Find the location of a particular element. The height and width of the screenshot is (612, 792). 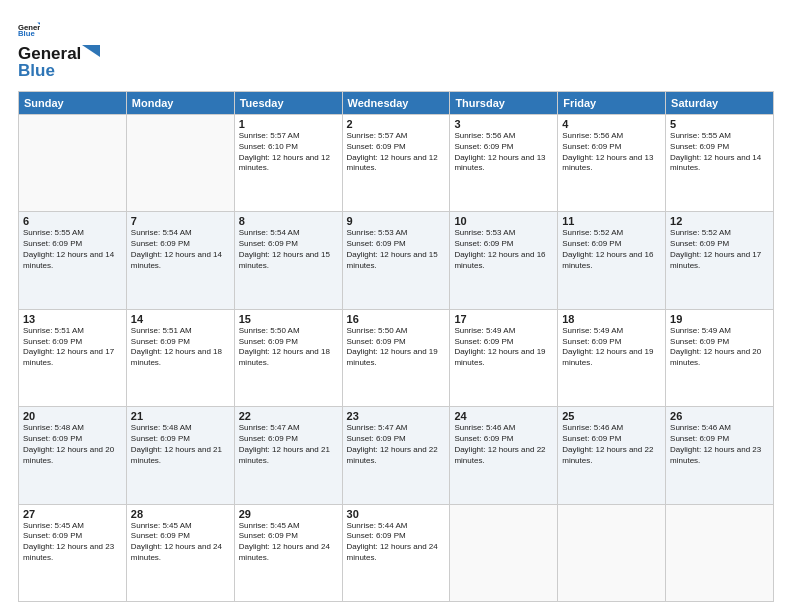

day-number: 27 is located at coordinates (72, 514).